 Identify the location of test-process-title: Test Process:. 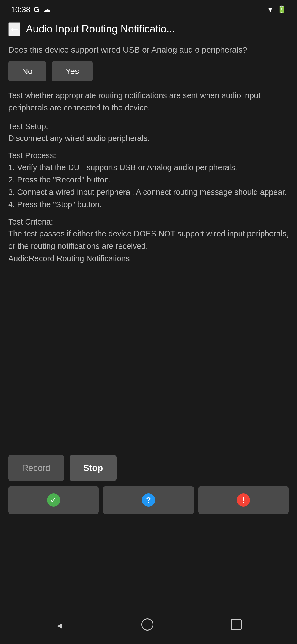
(148, 156).